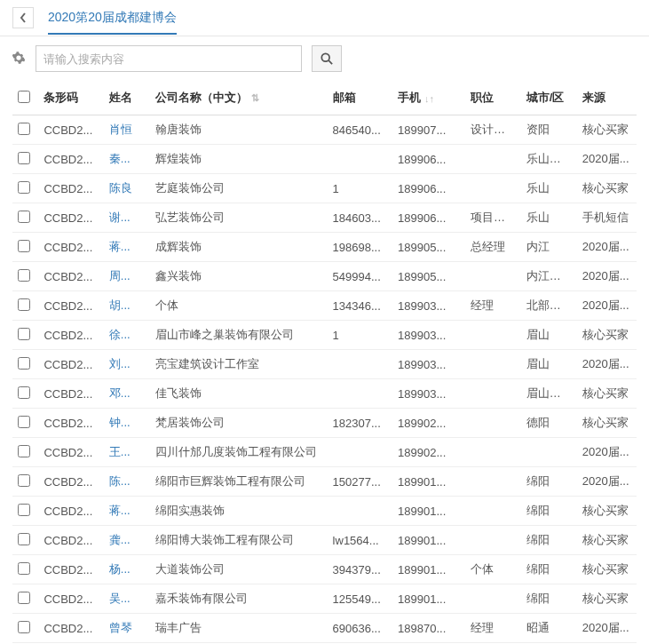  What do you see at coordinates (429, 98) in the screenshot?
I see `col-phone: 手机↓↑` at bounding box center [429, 98].